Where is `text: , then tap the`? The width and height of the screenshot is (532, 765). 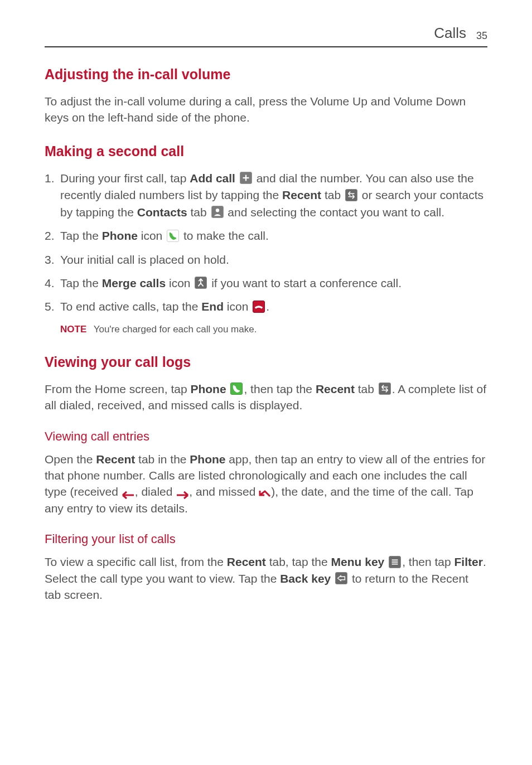
text: , then tap the is located at coordinates (279, 389).